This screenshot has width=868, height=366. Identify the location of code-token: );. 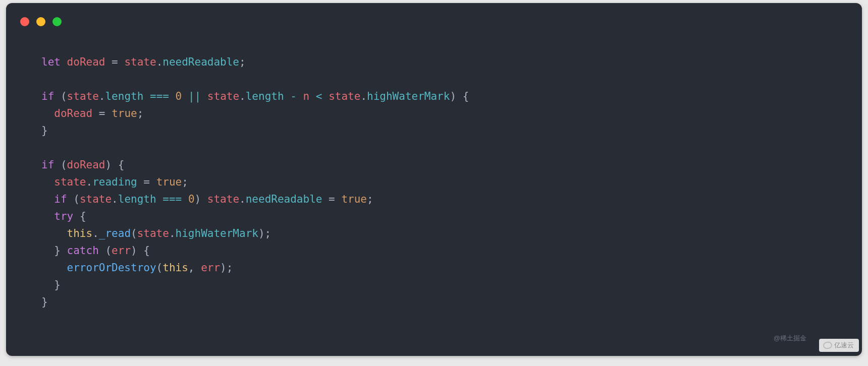
(226, 268).